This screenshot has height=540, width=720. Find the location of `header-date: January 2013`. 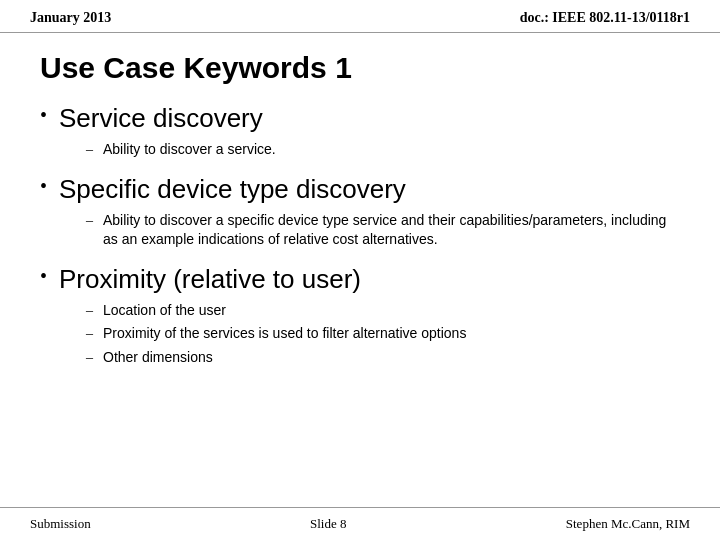

header-date: January 2013 is located at coordinates (70, 18).